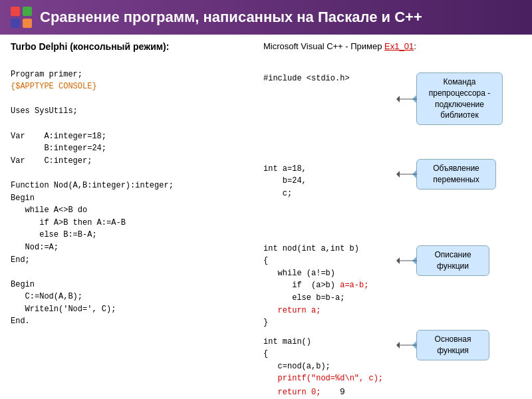 Image resolution: width=532 pixels, height=399 pixels. What do you see at coordinates (392, 47) in the screenshot?
I see `right-panel-title: Microsoft Visual C++ - Пример Ex1_01:` at bounding box center [392, 47].